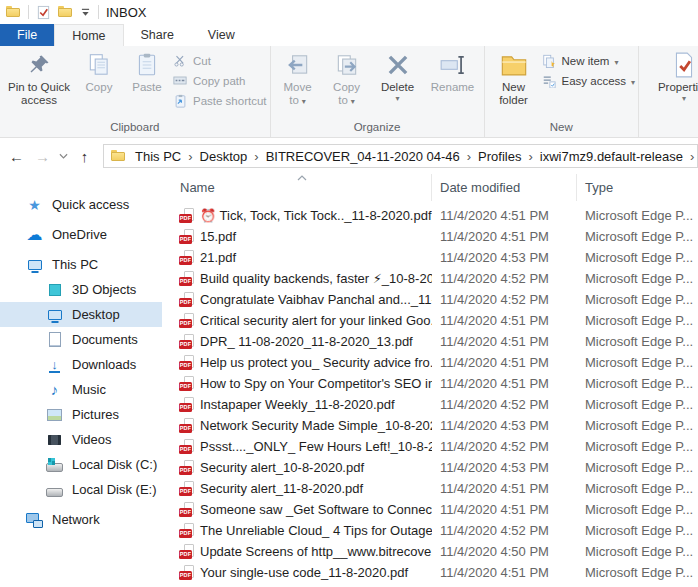  What do you see at coordinates (81, 234) in the screenshot?
I see `sidebar-item-onedrive: OneDrive` at bounding box center [81, 234].